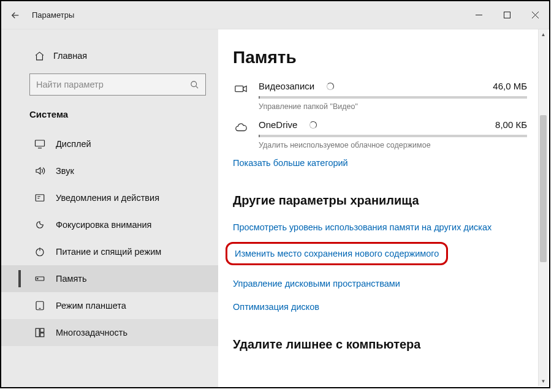 Image resolution: width=554 pixels, height=392 pixels. I want to click on link-optimize-drives: Оптимизация дисков, so click(380, 307).